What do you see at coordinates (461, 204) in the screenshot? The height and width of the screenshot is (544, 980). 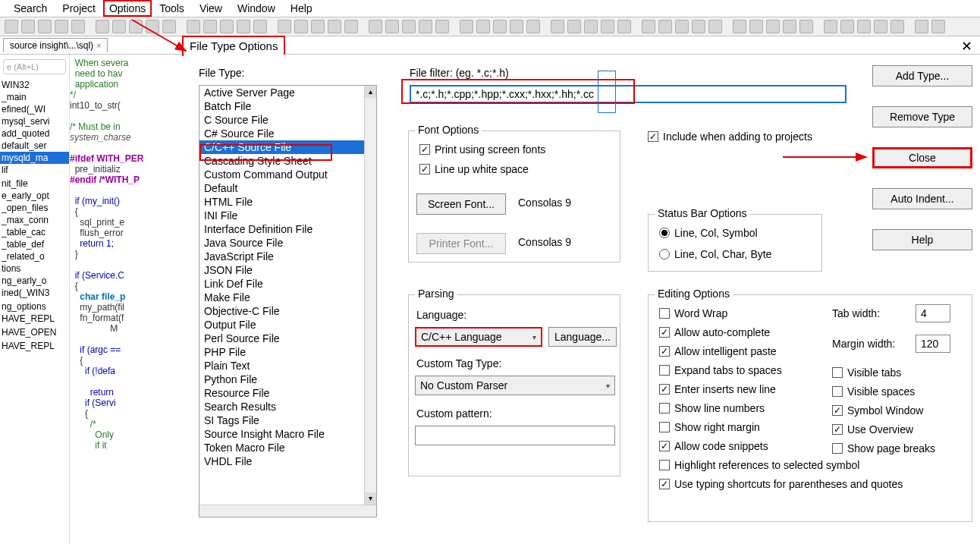 I see `screen-font-button: Screen Font...` at bounding box center [461, 204].